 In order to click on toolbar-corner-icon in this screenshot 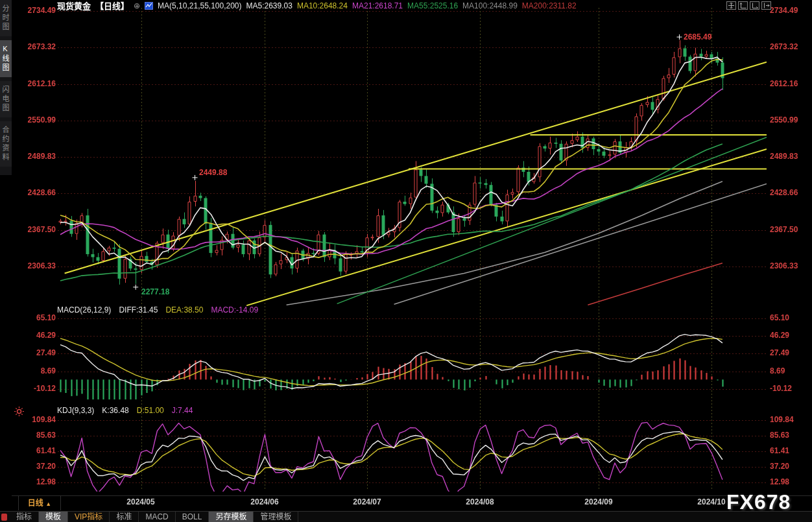, I will do `click(4, 517)`.